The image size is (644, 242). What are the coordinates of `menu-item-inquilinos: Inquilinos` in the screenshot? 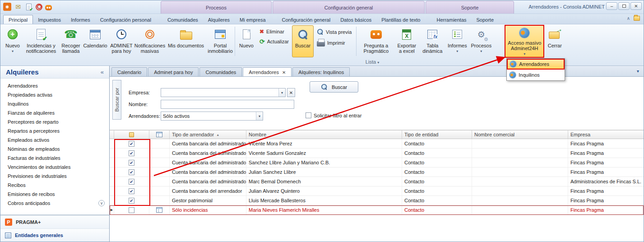 It's located at (536, 75).